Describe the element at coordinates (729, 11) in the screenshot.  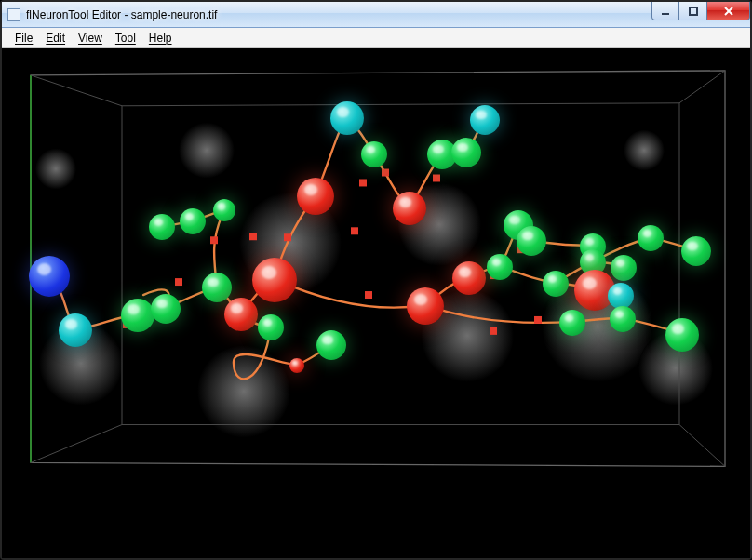
I see `close-button` at that location.